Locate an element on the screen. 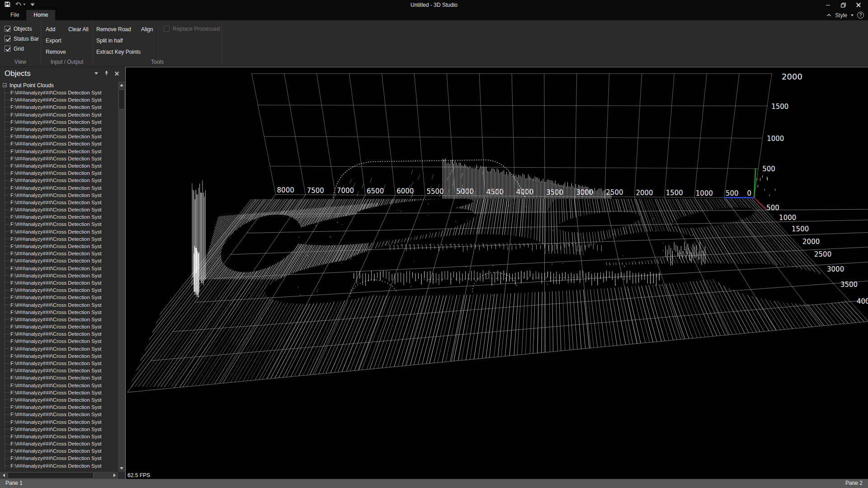 The width and height of the screenshot is (868, 488). scroll-right-icon is located at coordinates (114, 475).